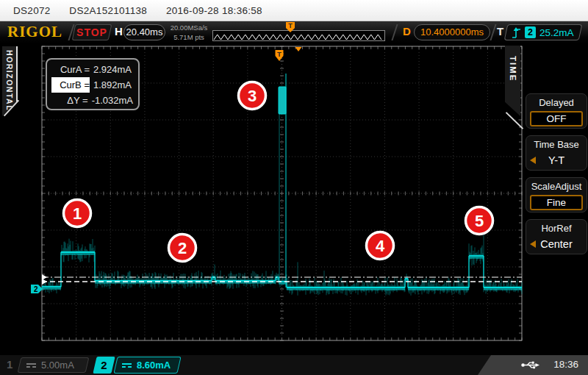 This screenshot has height=375, width=588. Describe the element at coordinates (71, 85) in the screenshot. I see `cursor-b-label: CurB =` at that location.